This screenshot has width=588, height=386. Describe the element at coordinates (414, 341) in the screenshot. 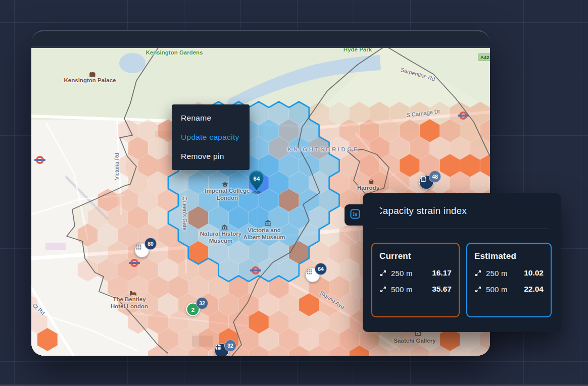

I see `map-label-saatchi-gallery: Saatchi Gallery` at that location.